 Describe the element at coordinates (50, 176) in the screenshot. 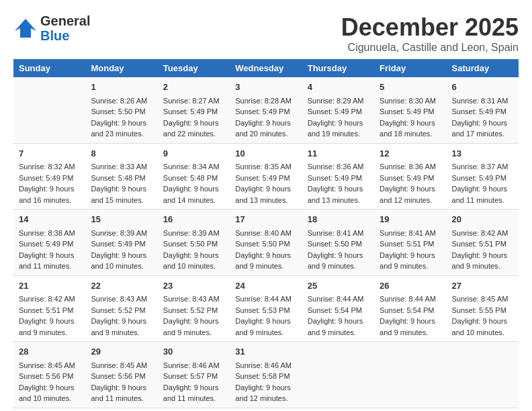

I see `calendar-cell: 7Sunrise: 8:32 AM Sunset: 5:49 PM Daylig…` at that location.